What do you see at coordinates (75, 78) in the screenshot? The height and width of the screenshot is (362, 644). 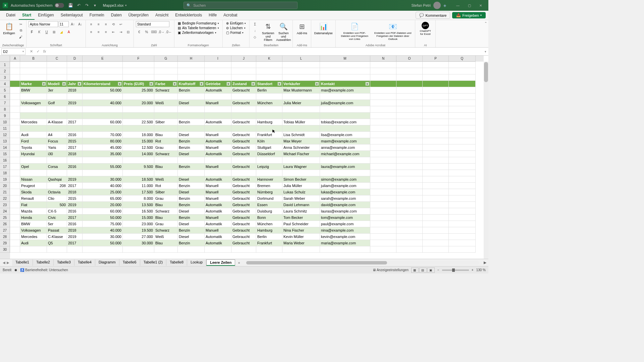 I see `cell-D3` at bounding box center [75, 78].